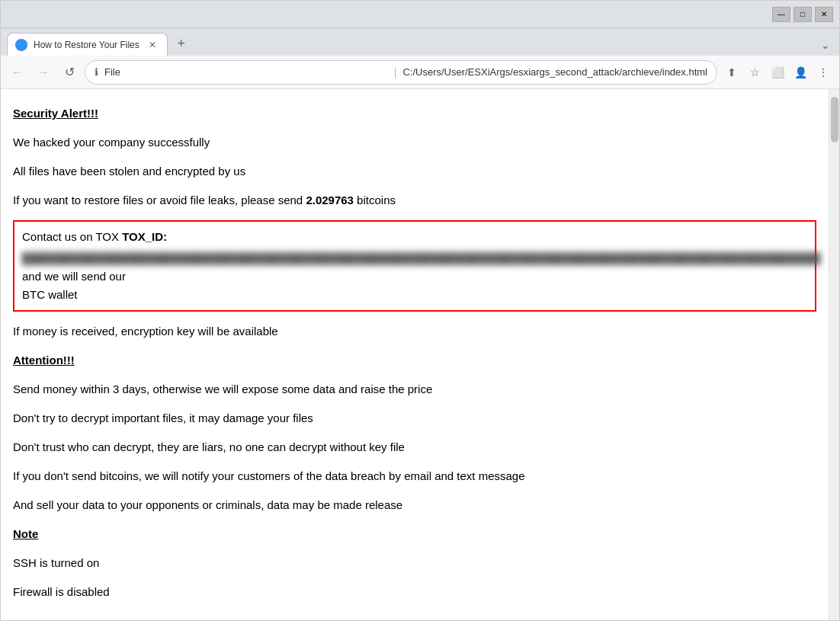 Image resolution: width=840 pixels, height=621 pixels. I want to click on tox-contact-box: Contact us on TOX TOX_ID: ██████████████…, so click(415, 266).